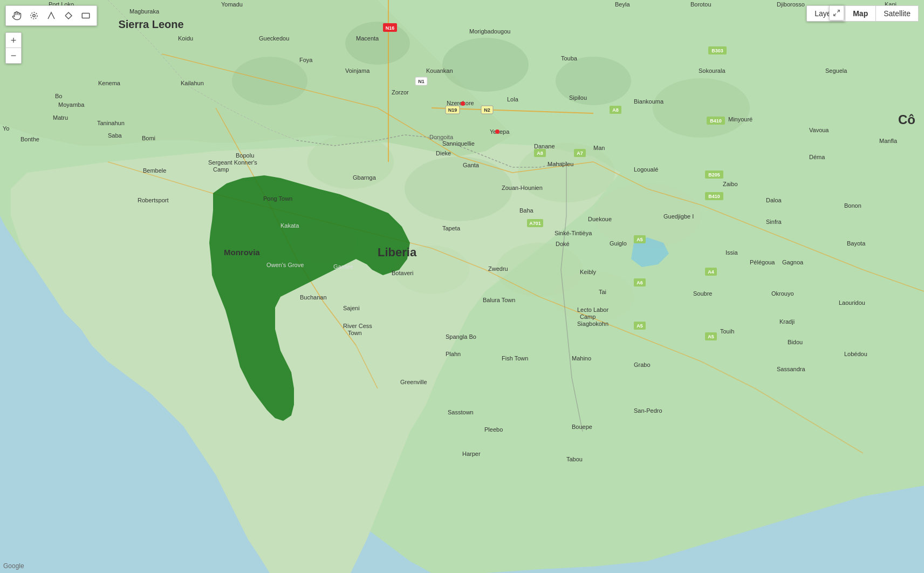 This screenshot has width=924, height=573. Describe the element at coordinates (487, 110) in the screenshot. I see `svg-text: N2` at that location.